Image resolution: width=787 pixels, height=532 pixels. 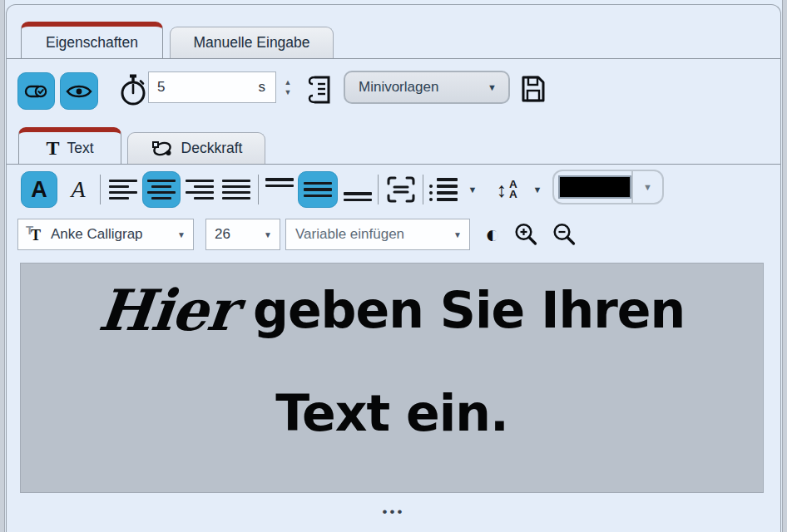 What do you see at coordinates (161, 190) in the screenshot?
I see `align-center-icon` at bounding box center [161, 190].